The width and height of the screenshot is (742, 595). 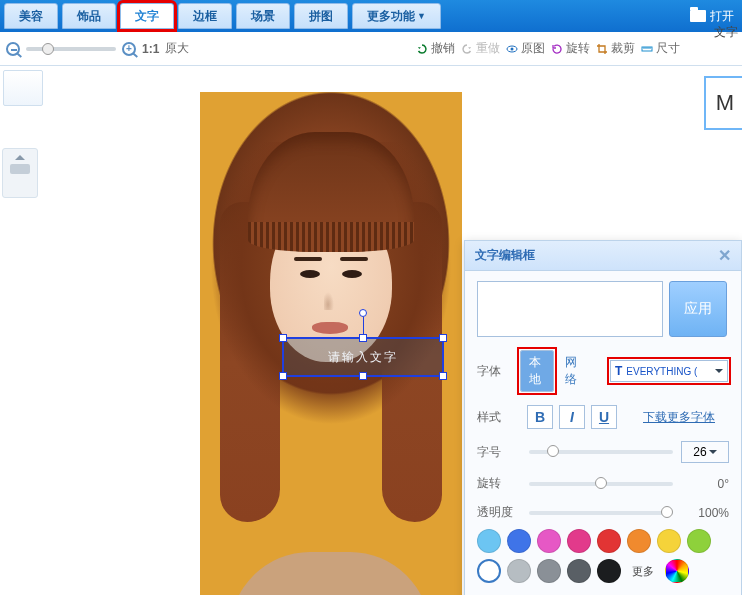 What do you see at coordinates (129, 49) in the screenshot?
I see `zoom-in-icon` at bounding box center [129, 49].